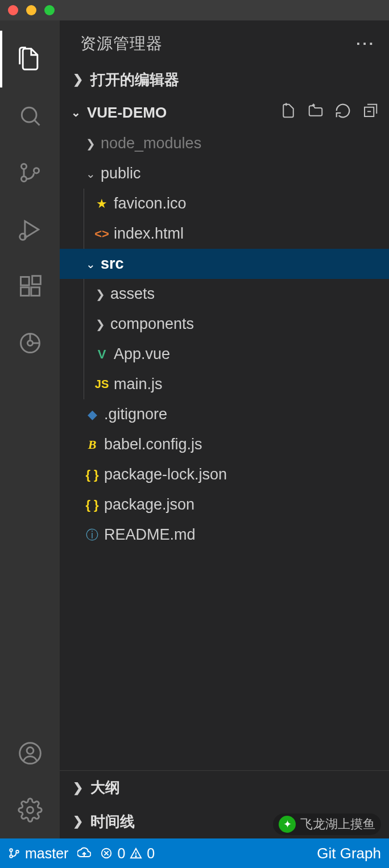  What do you see at coordinates (134, 415) in the screenshot?
I see `file-label: .gitignore` at bounding box center [134, 415].